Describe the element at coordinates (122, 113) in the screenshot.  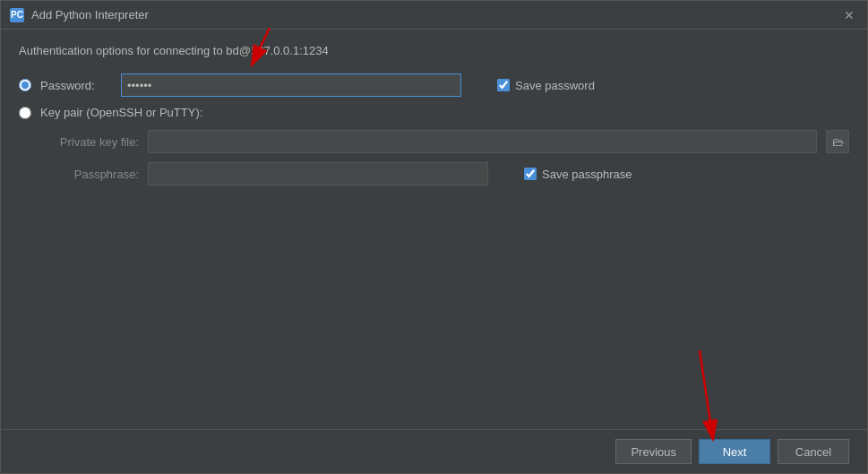
I see `keypair-radio-label: Key pair (OpenSSH or PuTTY):` at that location.